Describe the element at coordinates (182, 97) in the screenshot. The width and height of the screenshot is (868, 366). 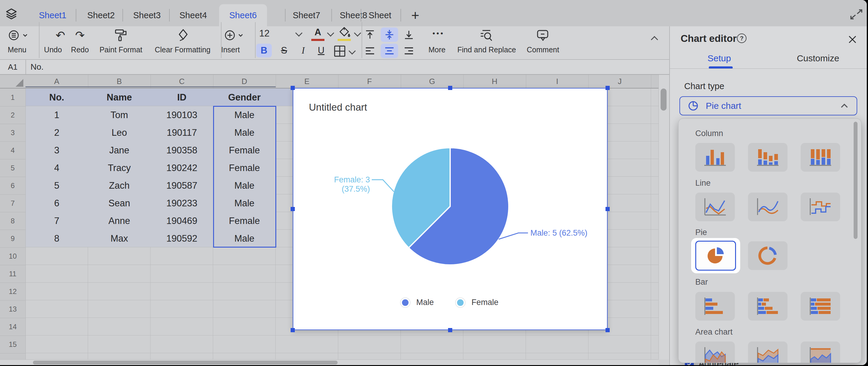
I see `cell-c1: ID` at that location.